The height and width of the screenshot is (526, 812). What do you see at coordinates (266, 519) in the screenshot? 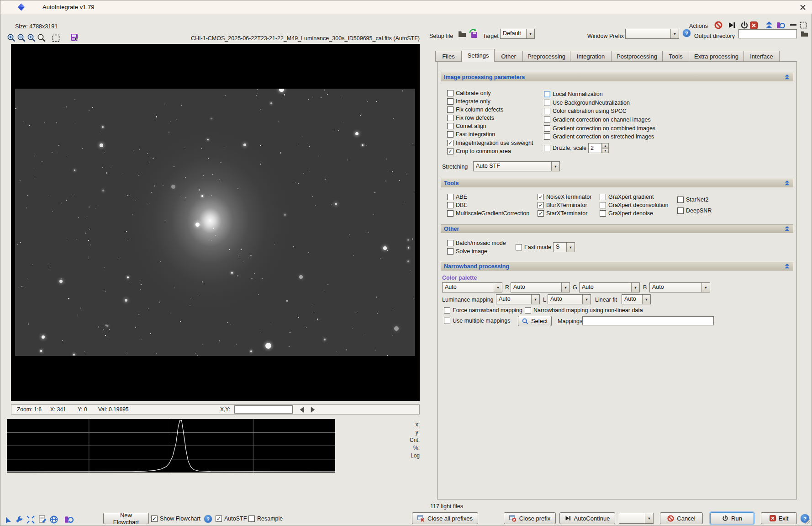
I see `checkbox-resample: Resample` at bounding box center [266, 519].